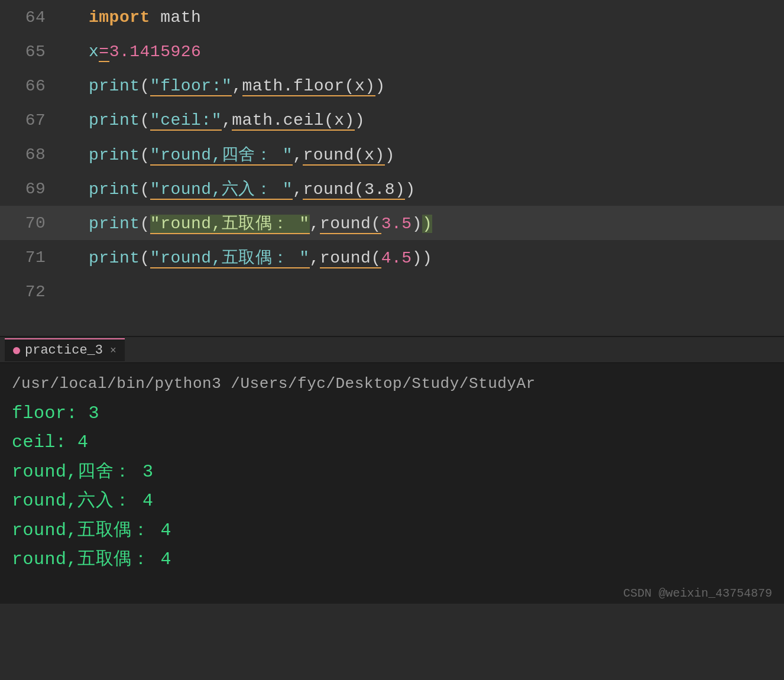  I want to click on code-token: math, so click(176, 18).